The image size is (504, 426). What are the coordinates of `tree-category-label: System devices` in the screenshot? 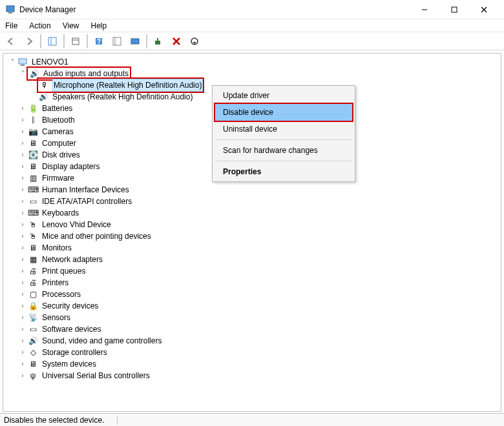 It's located at (69, 364).